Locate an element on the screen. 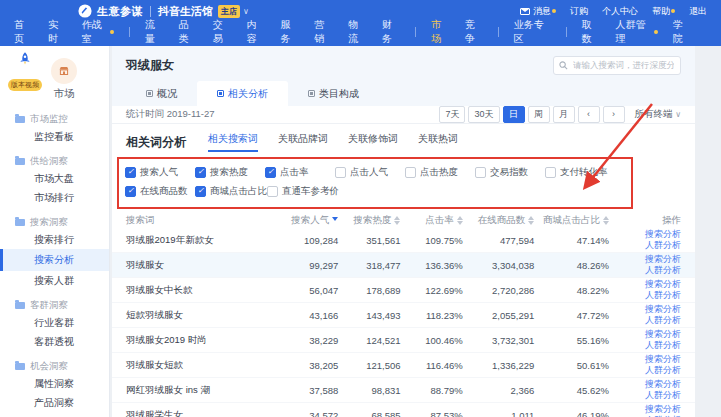 This screenshot has width=721, height=417. metric-checkbox: 搜索人气 is located at coordinates (160, 172).